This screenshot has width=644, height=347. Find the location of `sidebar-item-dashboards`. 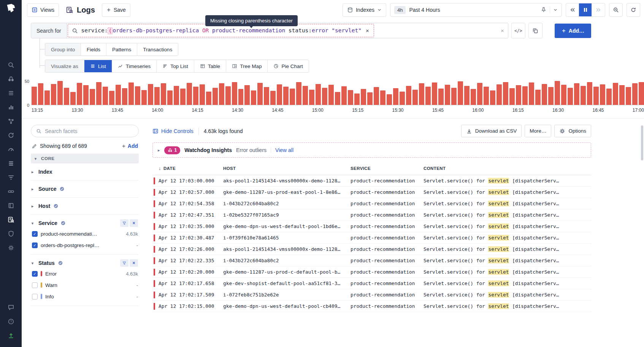

sidebar-item-dashboards is located at coordinates (11, 149).